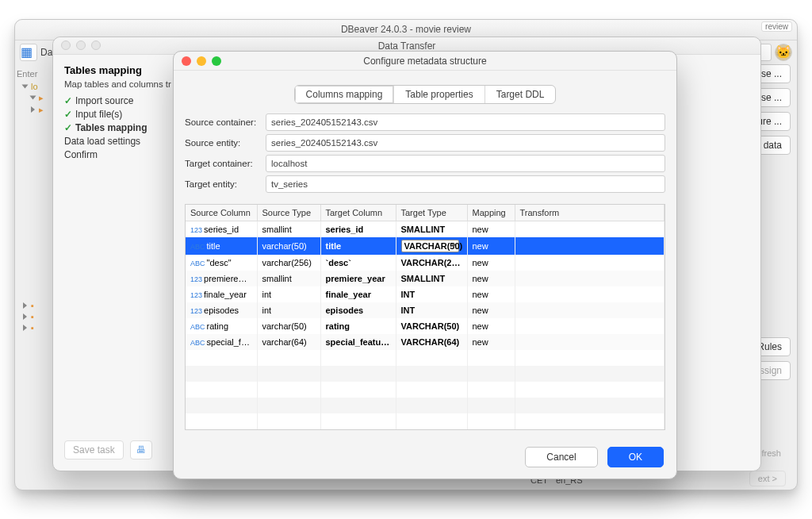 This screenshot has width=812, height=519. What do you see at coordinates (465, 122) in the screenshot?
I see `source-container-field: series_202405152143.csv` at bounding box center [465, 122].